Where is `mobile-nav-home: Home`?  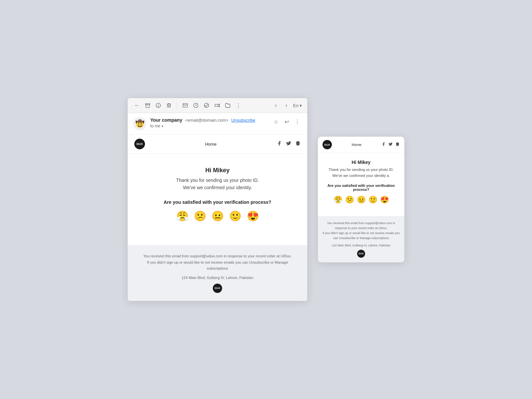 mobile-nav-home: Home is located at coordinates (356, 145).